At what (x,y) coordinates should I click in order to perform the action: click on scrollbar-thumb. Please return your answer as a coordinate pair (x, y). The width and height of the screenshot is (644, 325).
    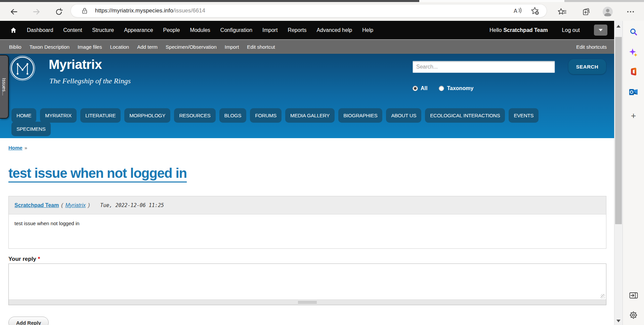
    Looking at the image, I should click on (618, 130).